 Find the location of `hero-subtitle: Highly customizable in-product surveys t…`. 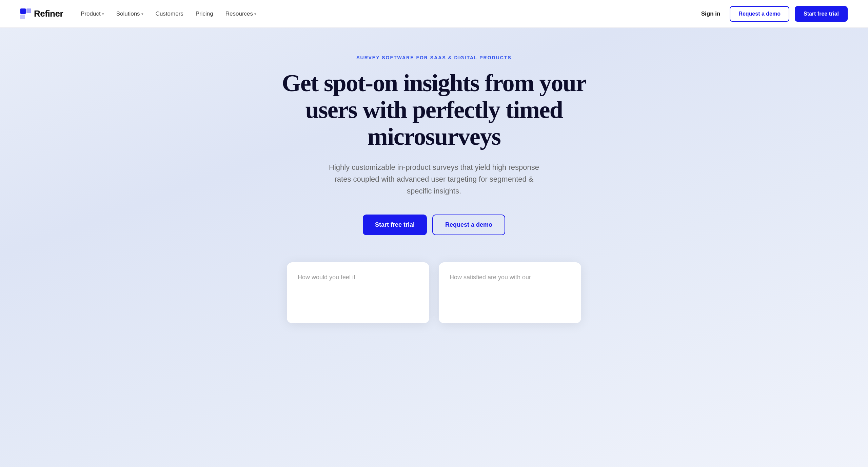

hero-subtitle: Highly customizable in-product surveys t… is located at coordinates (434, 179).